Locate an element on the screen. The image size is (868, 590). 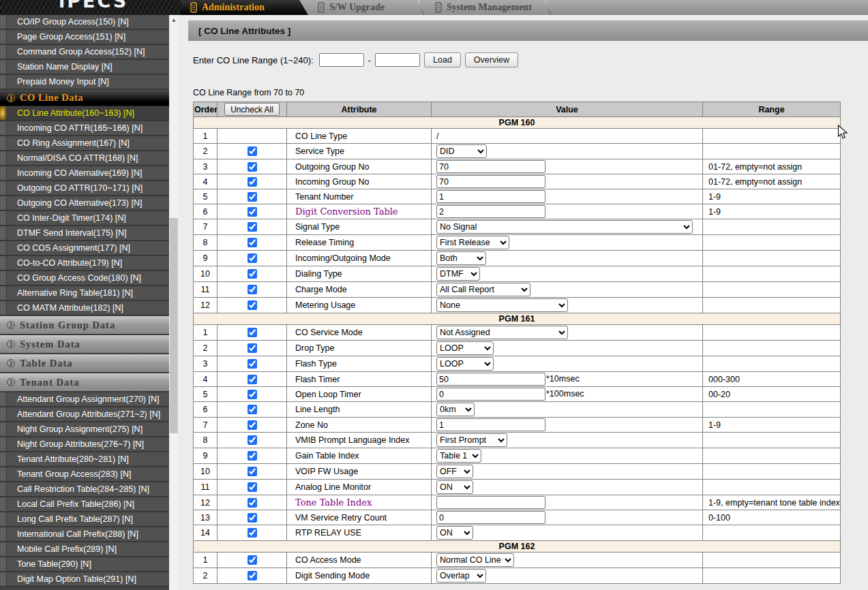
value-select-dialing-type: DTMF is located at coordinates (458, 274).